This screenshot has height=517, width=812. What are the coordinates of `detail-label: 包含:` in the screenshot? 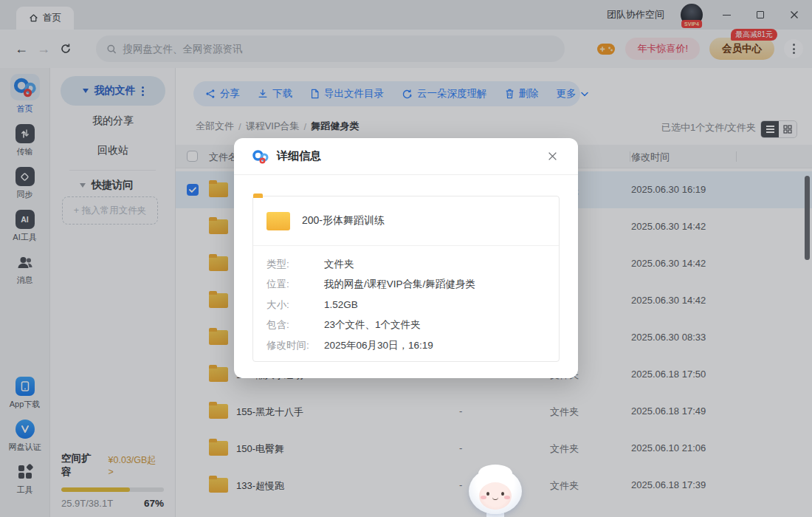 It's located at (295, 325).